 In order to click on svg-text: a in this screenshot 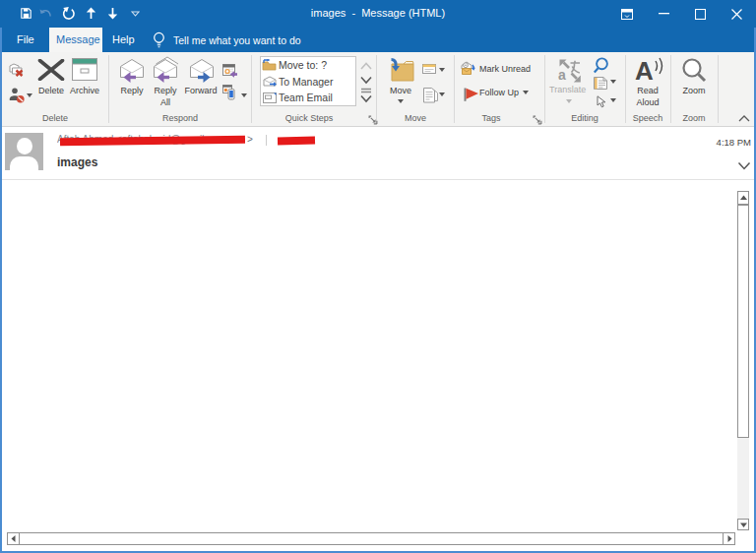, I will do `click(562, 75)`.